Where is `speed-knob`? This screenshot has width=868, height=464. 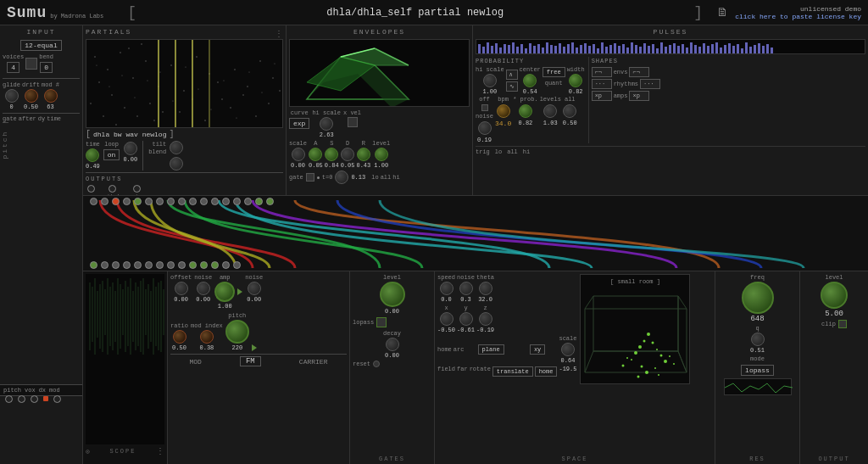 speed-knob is located at coordinates (447, 288).